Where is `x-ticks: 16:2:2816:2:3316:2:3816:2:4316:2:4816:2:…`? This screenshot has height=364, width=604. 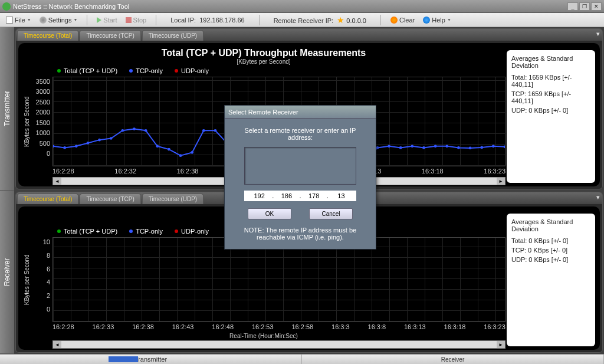 x-ticks: 16:2:2816:2:3316:2:3816:2:4316:2:4816:2:… is located at coordinates (264, 327).